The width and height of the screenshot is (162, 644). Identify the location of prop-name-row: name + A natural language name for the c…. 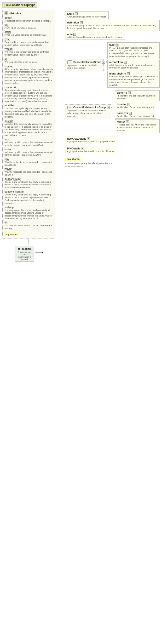
(112, 16).